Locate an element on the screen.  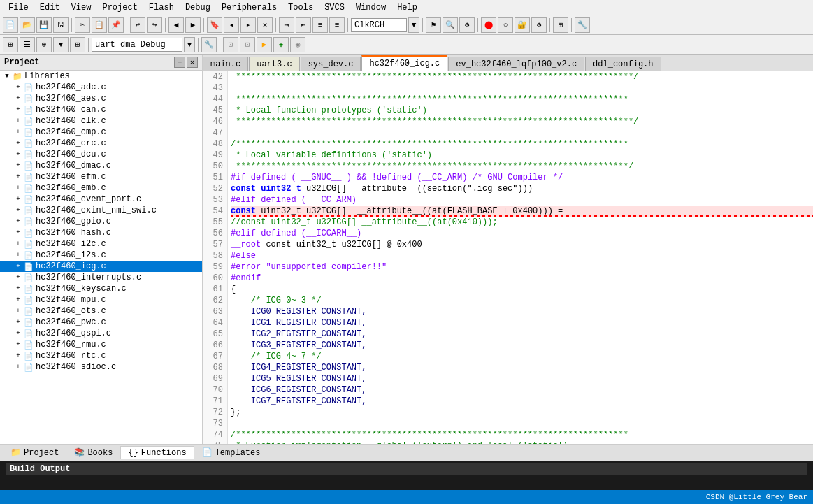
menu-window: Window is located at coordinates (370, 8).